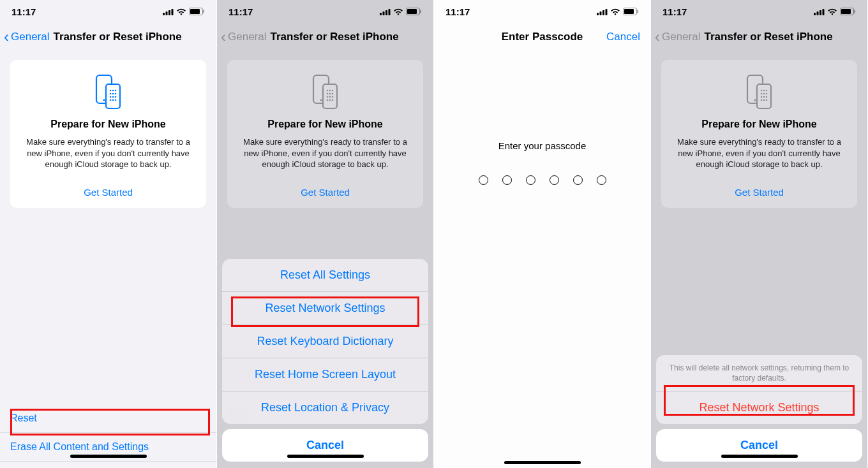  Describe the element at coordinates (627, 37) in the screenshot. I see `cancel-button: Cancel` at that location.